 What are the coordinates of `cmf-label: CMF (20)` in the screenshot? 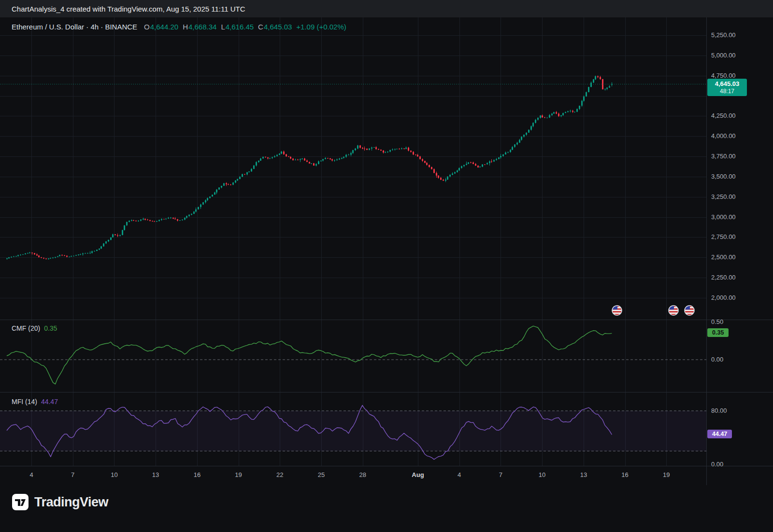 It's located at (26, 328).